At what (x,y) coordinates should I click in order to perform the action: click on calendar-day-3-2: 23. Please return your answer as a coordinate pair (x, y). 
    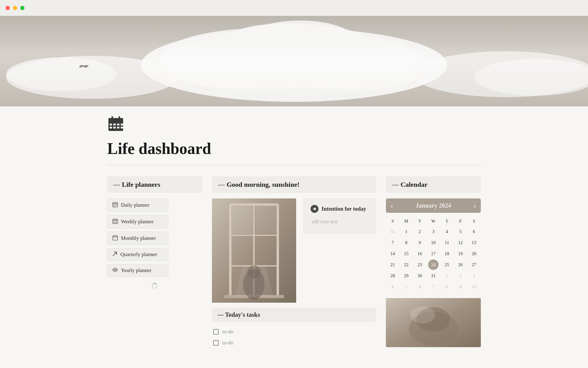
    Looking at the image, I should click on (420, 265).